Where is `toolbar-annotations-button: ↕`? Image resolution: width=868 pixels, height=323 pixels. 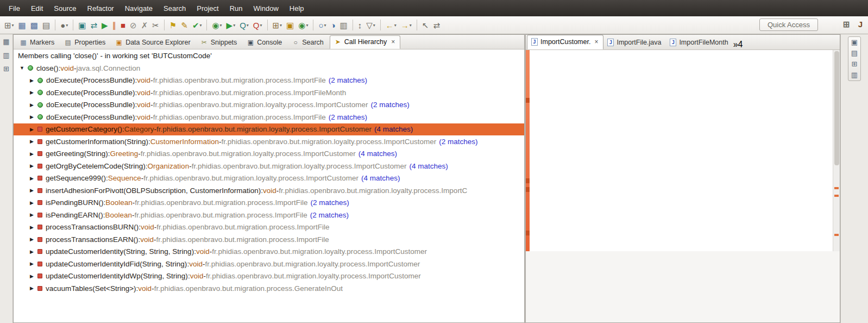
toolbar-annotations-button: ↕ is located at coordinates (360, 25).